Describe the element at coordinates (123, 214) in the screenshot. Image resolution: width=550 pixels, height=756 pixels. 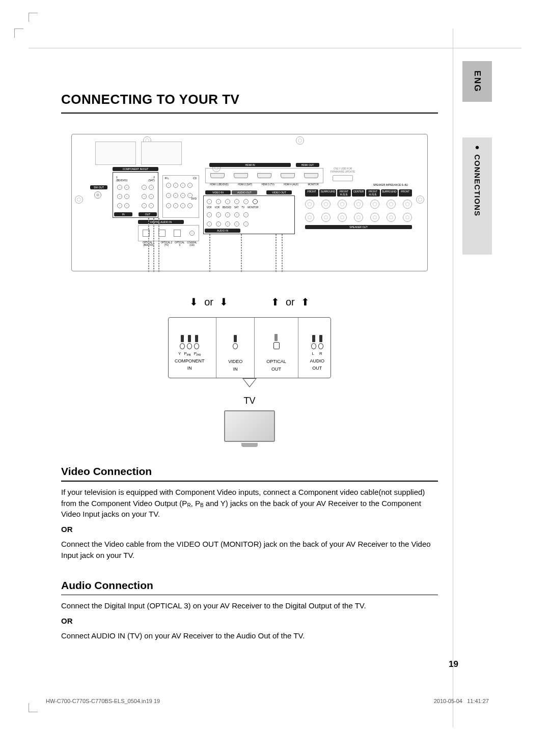
I see `label-in: IN` at that location.